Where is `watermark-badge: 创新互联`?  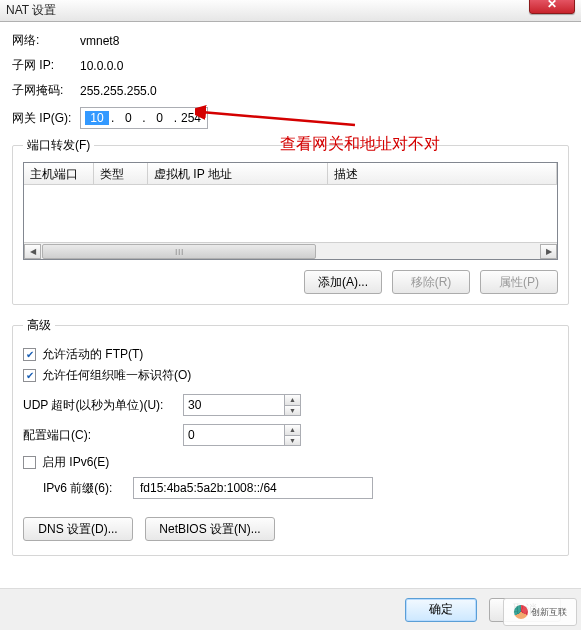 watermark-badge: 创新互联 is located at coordinates (540, 612).